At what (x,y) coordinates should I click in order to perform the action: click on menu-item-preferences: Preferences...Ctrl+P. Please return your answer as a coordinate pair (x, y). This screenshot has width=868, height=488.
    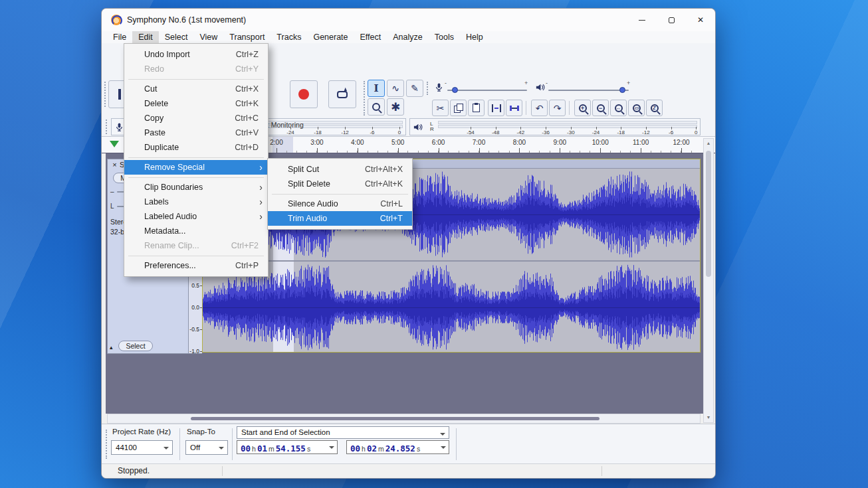
    Looking at the image, I should click on (196, 266).